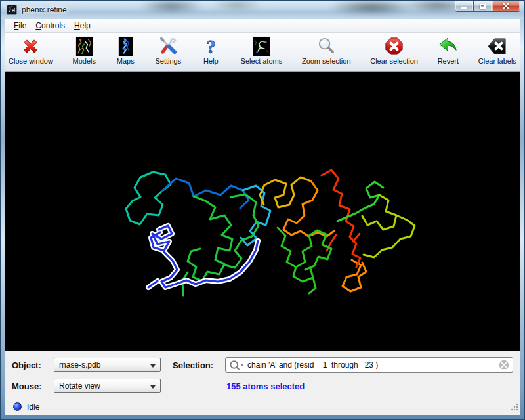  I want to click on statusbar: Idle, so click(262, 406).